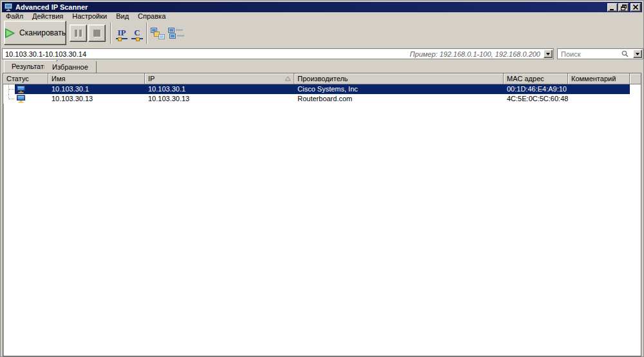 Image resolution: width=644 pixels, height=357 pixels. What do you see at coordinates (322, 54) in the screenshot?
I see `address-row: 10.103.30.1-10.103.30.14 Пример: 192.168…` at bounding box center [322, 54].